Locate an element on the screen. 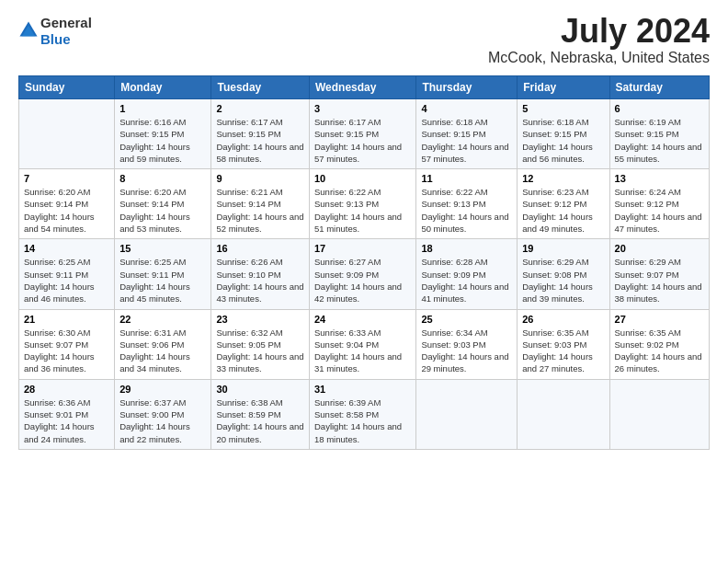 The height and width of the screenshot is (563, 728). col-tuesday: Tuesday is located at coordinates (261, 88).